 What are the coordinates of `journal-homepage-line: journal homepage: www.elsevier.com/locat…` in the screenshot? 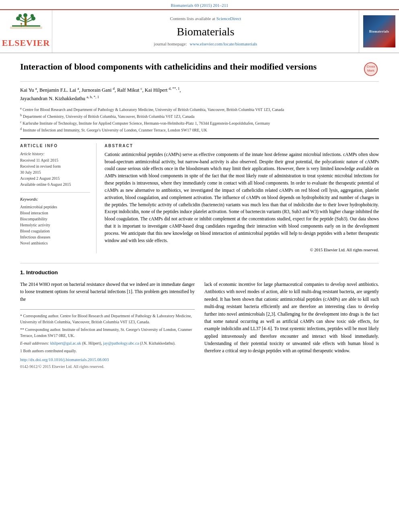 It's located at (206, 44).